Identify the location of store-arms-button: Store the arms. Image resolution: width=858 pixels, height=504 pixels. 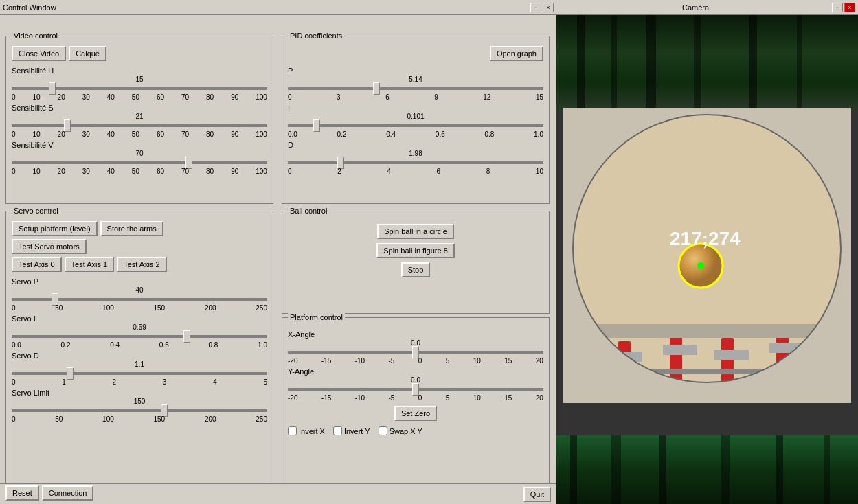
(132, 229).